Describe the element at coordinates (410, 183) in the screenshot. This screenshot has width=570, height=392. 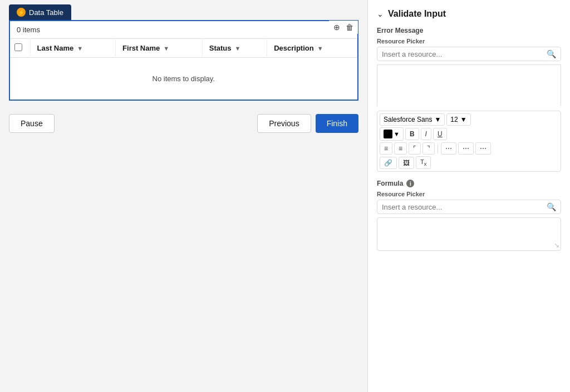
I see `info-icon: i` at that location.